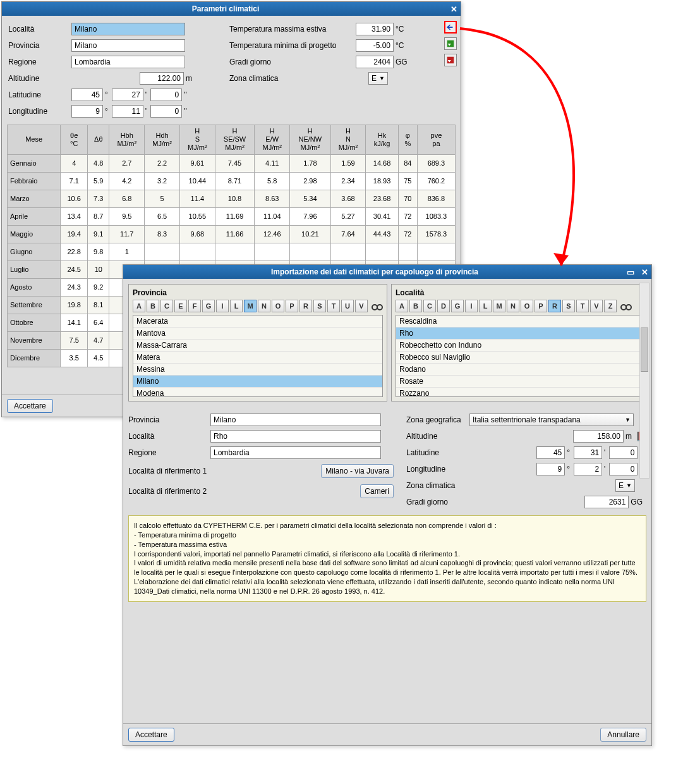  What do you see at coordinates (375, 62) in the screenshot?
I see `input-gradi` at bounding box center [375, 62].